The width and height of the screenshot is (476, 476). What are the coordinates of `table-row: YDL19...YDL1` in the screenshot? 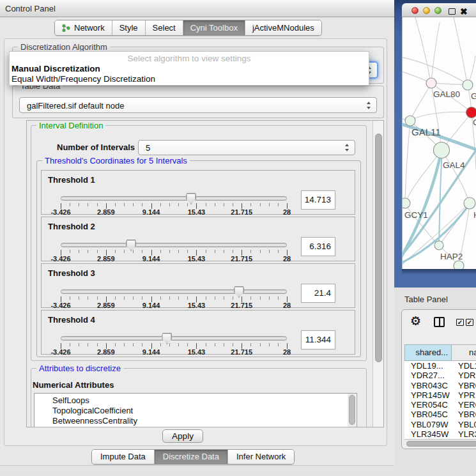 It's located at (440, 365).